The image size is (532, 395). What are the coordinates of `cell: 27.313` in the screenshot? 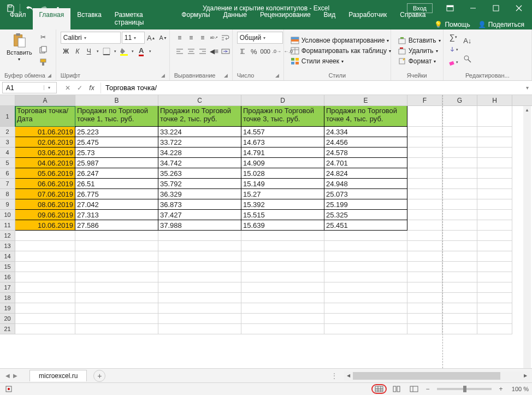 It's located at (117, 215).